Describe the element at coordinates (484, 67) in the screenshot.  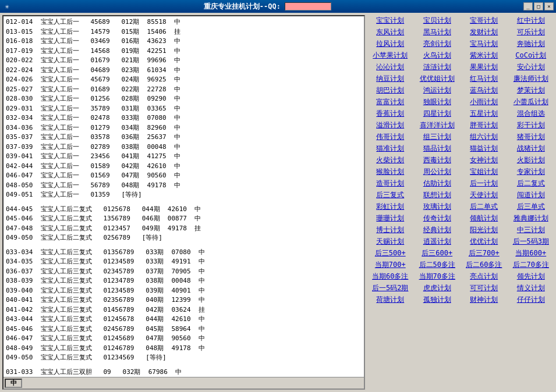
I see `link-item: 果果计划` at that location.